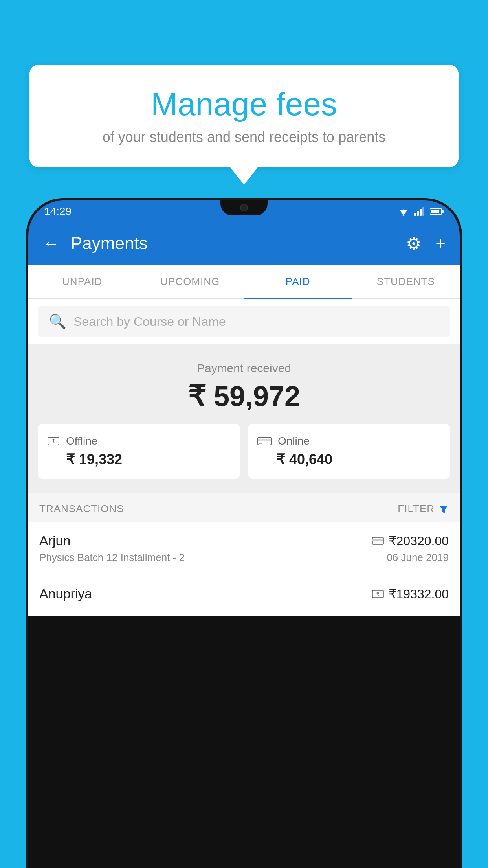 The width and height of the screenshot is (488, 868). What do you see at coordinates (66, 594) in the screenshot?
I see `transaction-name: Anupriya` at bounding box center [66, 594].